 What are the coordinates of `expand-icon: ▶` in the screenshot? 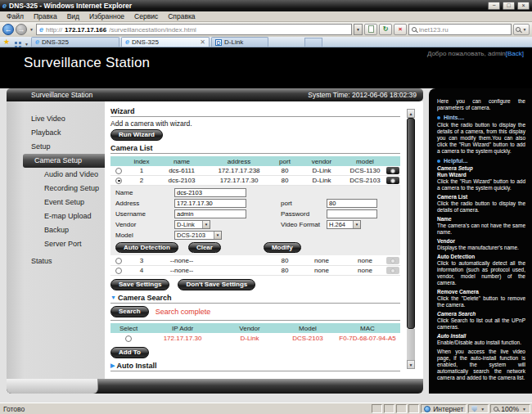 It's located at (113, 366).